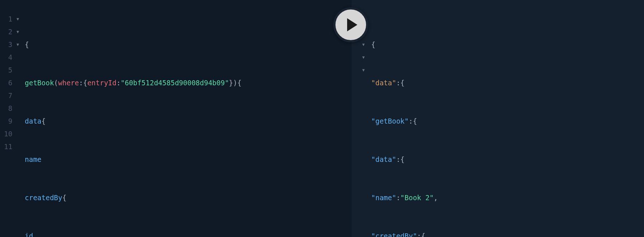 This screenshot has height=237, width=644. I want to click on line-number: 2, so click(10, 32).